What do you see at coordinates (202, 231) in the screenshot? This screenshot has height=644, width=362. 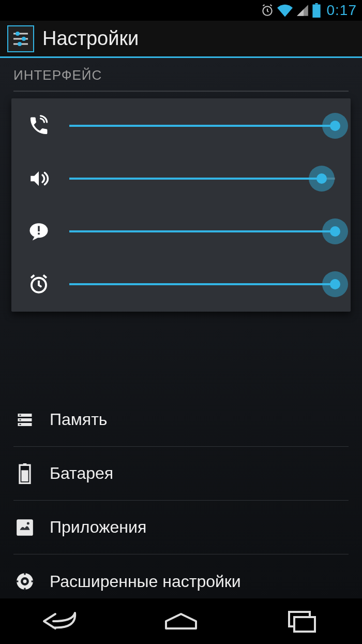 I see `volume-slider-notification` at bounding box center [202, 231].